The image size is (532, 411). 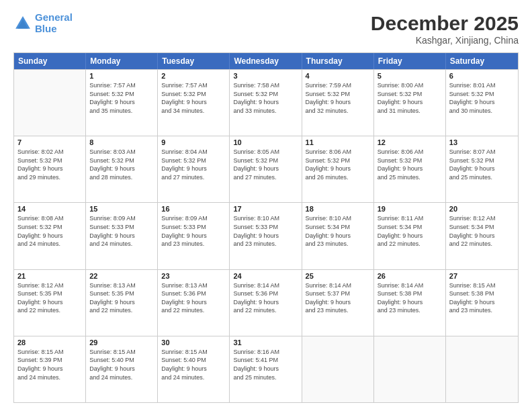 What do you see at coordinates (265, 98) in the screenshot?
I see `day-info: Sunrise: 7:58 AM Sunset: 5:32 PM Dayligh…` at bounding box center [265, 98].